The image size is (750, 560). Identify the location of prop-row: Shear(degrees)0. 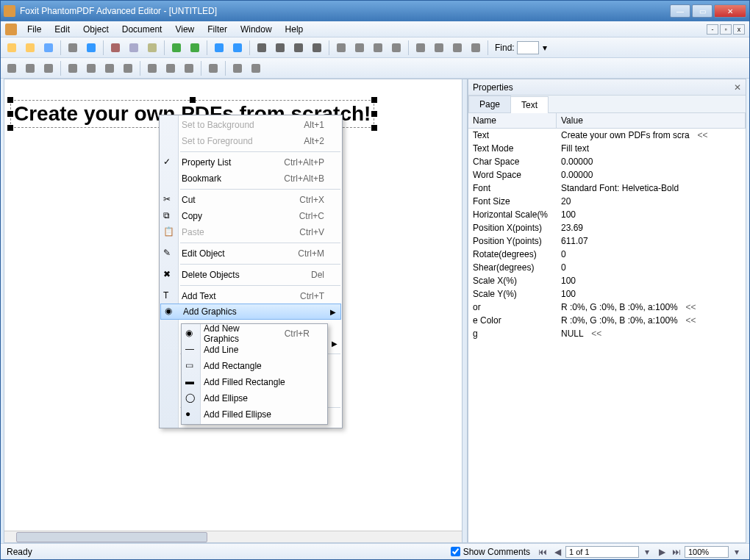
(607, 268).